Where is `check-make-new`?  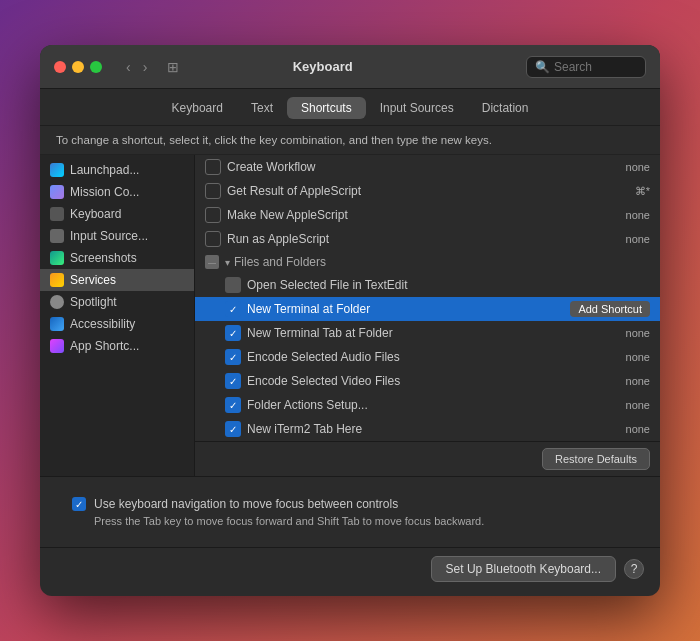
check-make-new is located at coordinates (213, 215).